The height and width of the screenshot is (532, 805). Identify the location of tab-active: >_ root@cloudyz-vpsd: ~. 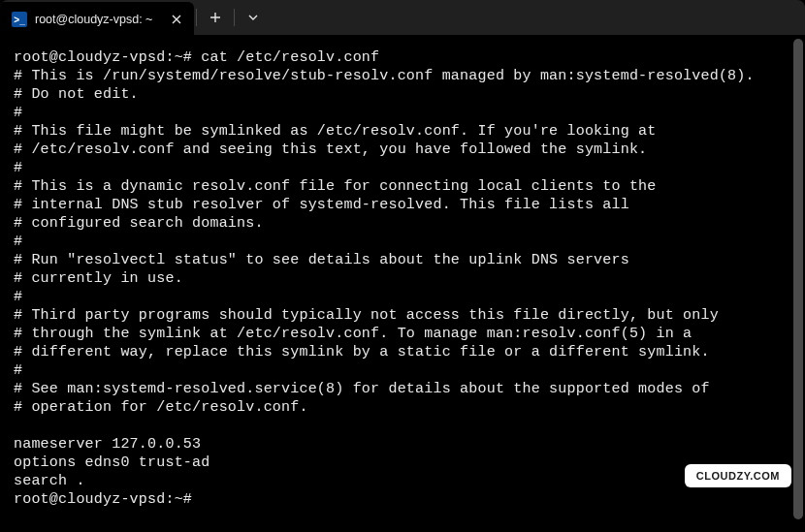
(97, 19).